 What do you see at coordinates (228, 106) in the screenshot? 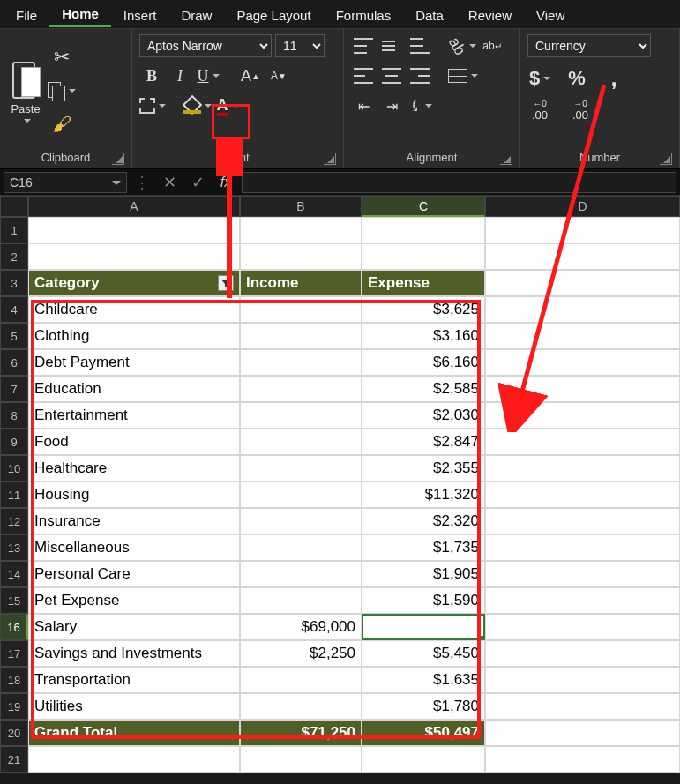
I see `font-color-button: A` at bounding box center [228, 106].